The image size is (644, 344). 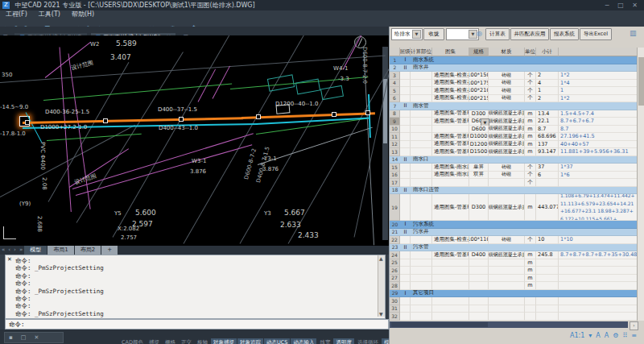 I want to click on menu-icon: ≡, so click(x=634, y=335).